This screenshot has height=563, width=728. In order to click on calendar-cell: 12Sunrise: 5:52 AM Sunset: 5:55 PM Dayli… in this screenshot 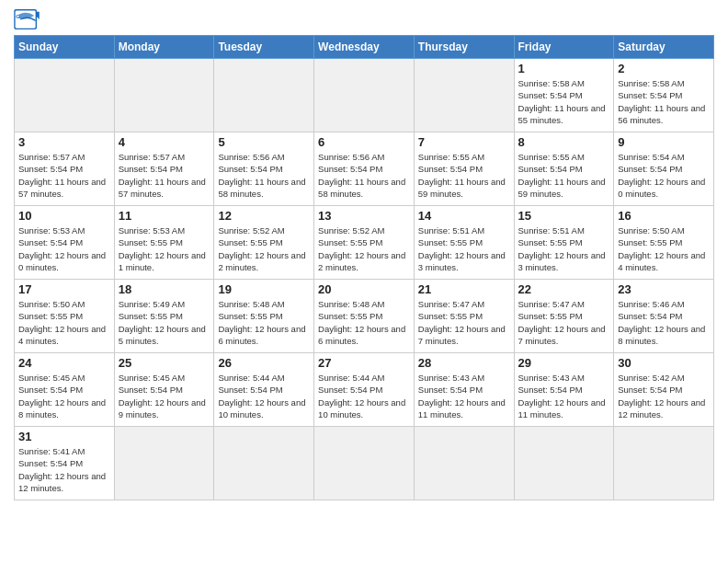, I will do `click(265, 243)`.